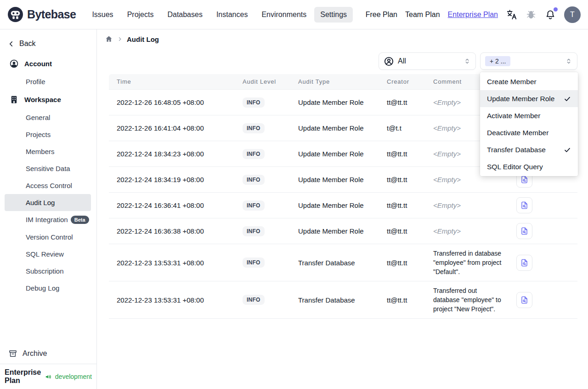 Image resolution: width=588 pixels, height=389 pixels. Describe the element at coordinates (334, 15) in the screenshot. I see `nav-settings: Settings` at that location.